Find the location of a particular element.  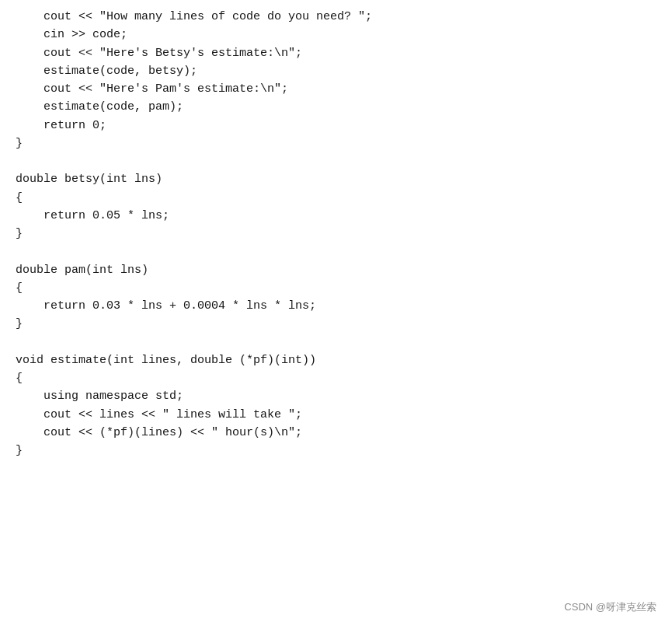

code-line: return 0.05 * lns; is located at coordinates (336, 216).